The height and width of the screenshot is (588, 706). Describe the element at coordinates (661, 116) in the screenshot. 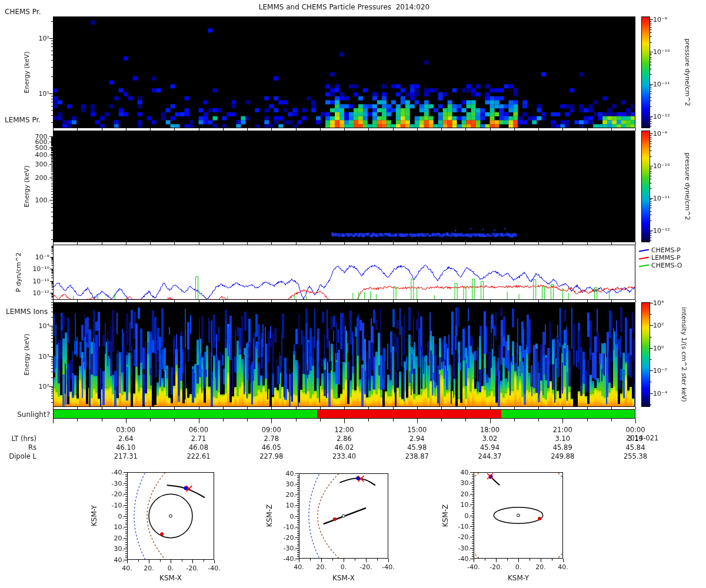

I see `colorbar-tick-label: 10⁻¹²` at that location.